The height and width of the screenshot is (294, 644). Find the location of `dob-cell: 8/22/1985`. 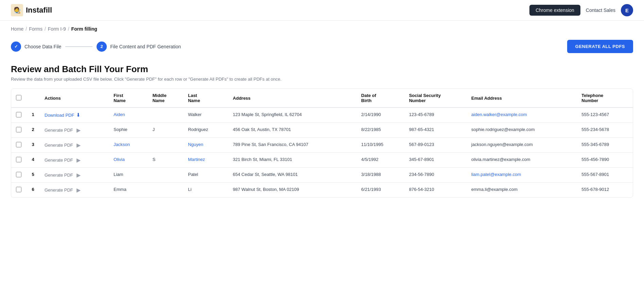

dob-cell: 8/22/1985 is located at coordinates (380, 130).